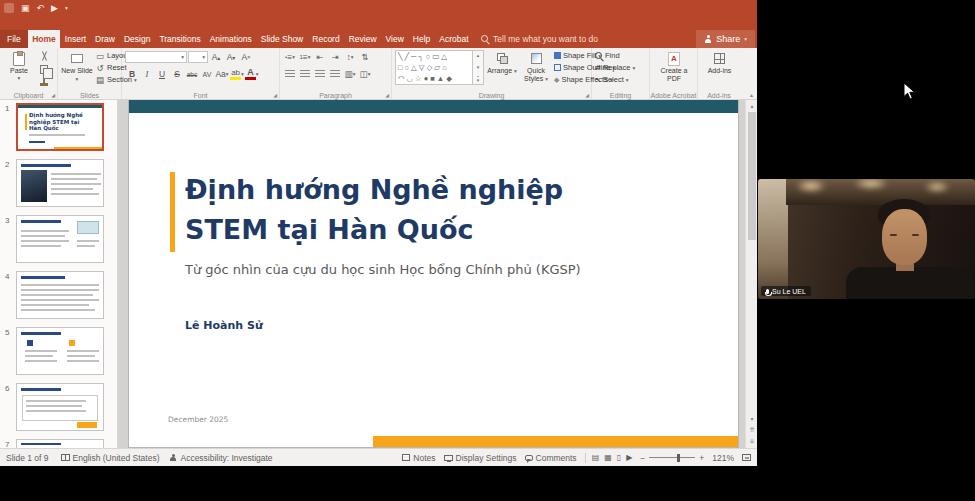 The width and height of the screenshot is (975, 501). Describe the element at coordinates (674, 69) in the screenshot. I see `create-pdf-button: Create a PDF` at that location.